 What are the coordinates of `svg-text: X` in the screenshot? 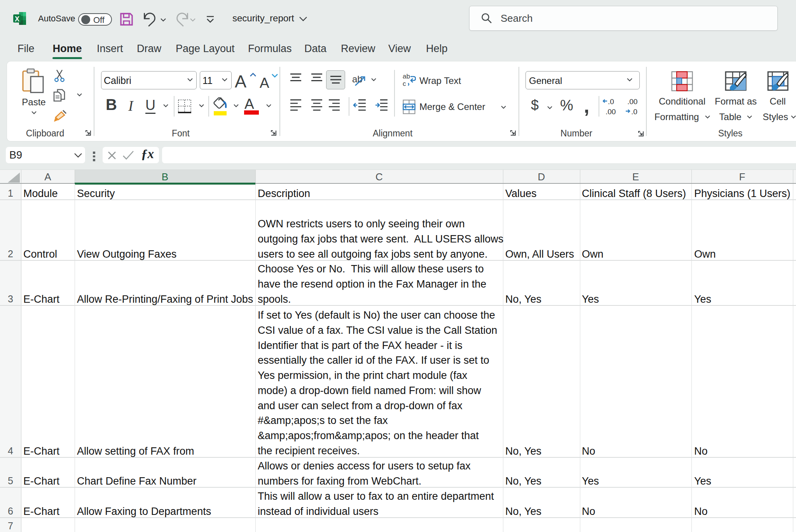 It's located at (17, 19).